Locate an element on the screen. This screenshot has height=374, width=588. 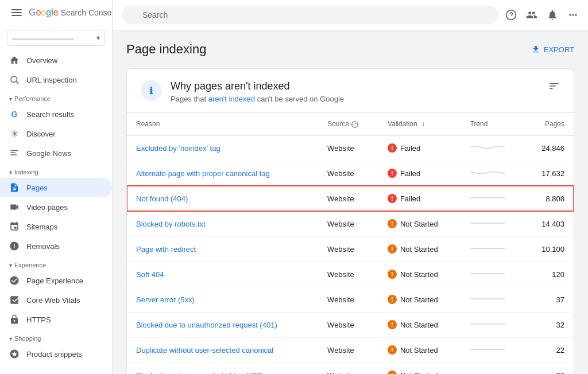
cell-reason: Server error (5xx) is located at coordinates (223, 299).